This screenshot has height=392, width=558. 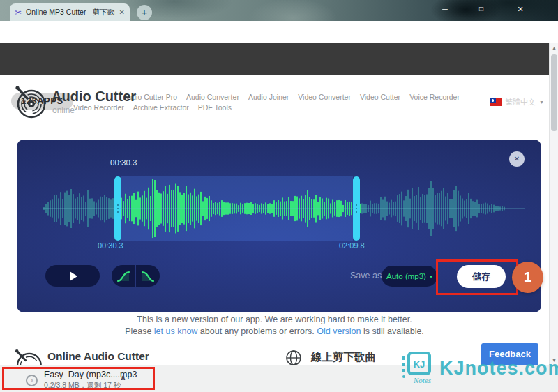 I want to click on taiwan-flag-icon, so click(x=495, y=102).